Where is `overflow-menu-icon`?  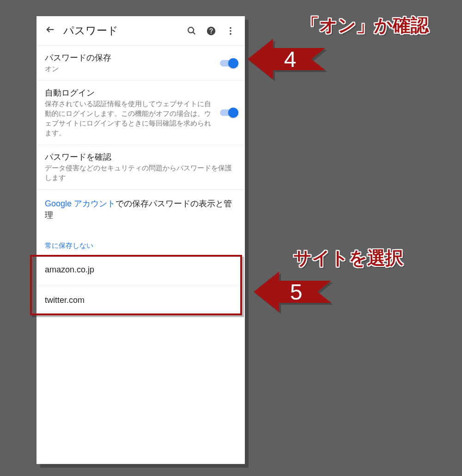
overflow-menu-icon is located at coordinates (231, 31).